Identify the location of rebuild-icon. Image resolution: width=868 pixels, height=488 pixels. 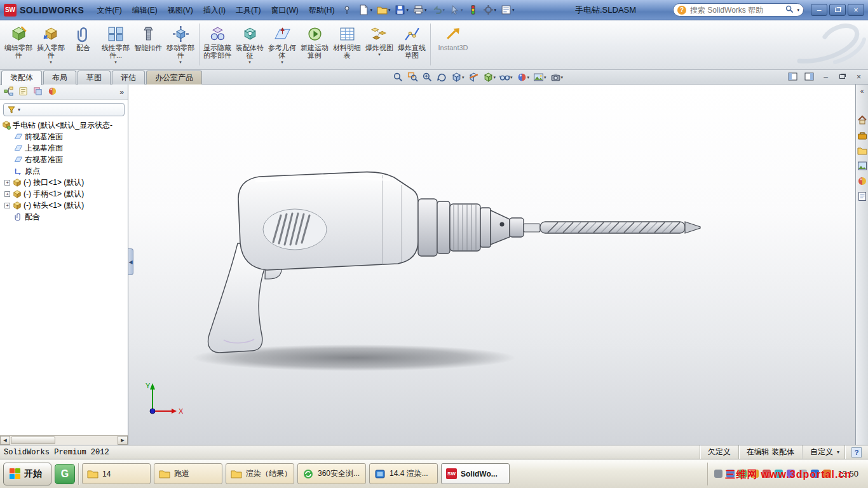
(473, 10).